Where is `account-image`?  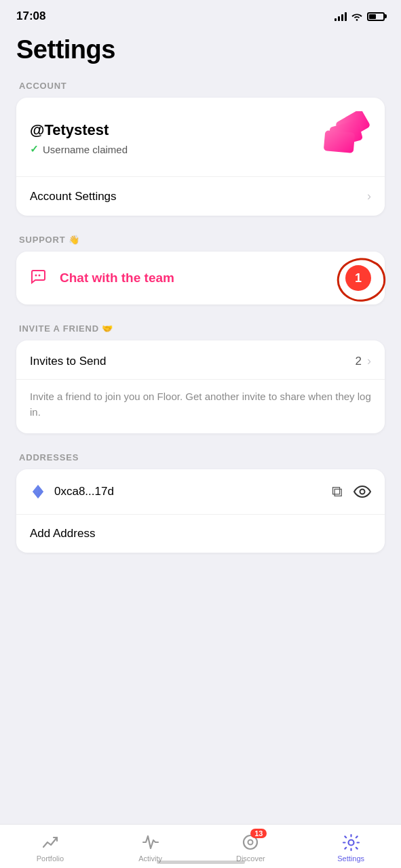
account-image is located at coordinates (341, 138).